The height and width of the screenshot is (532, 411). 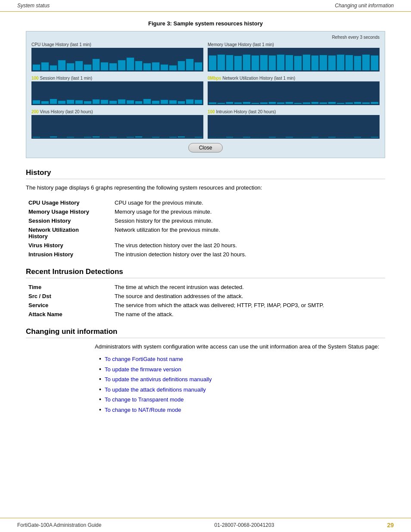 I want to click on link-nat: To change to NAT/Route mode, so click(x=143, y=410).